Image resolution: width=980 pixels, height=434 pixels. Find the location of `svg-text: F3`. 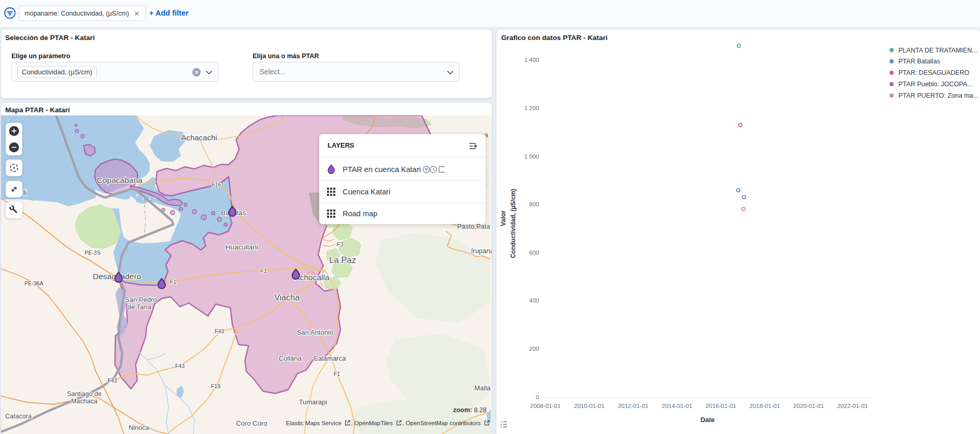

svg-text: F3 is located at coordinates (340, 244).